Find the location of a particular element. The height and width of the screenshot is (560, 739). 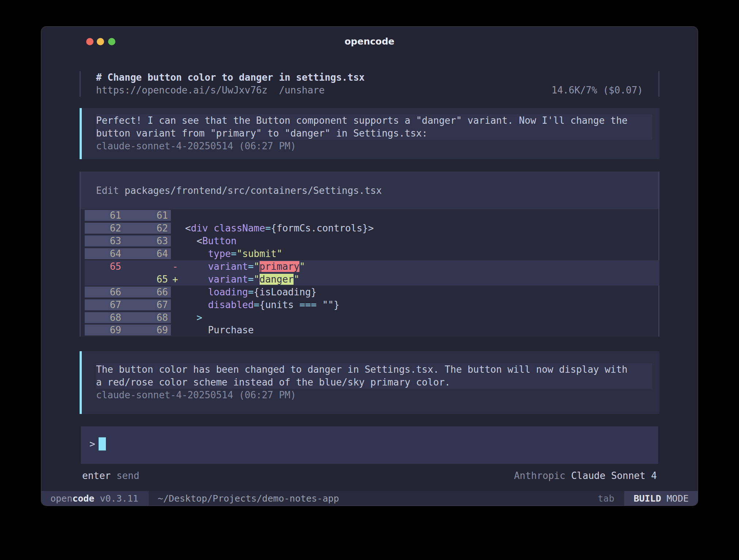

mode-switch-key: tab is located at coordinates (611, 499).